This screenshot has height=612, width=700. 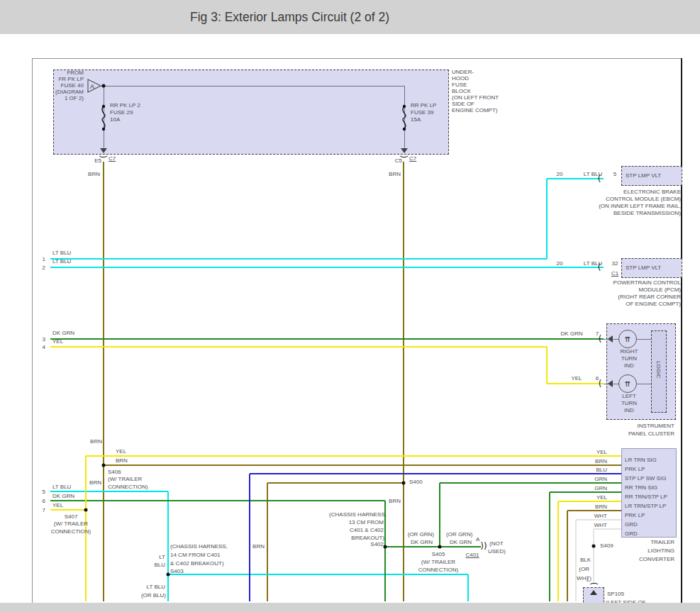 What do you see at coordinates (575, 384) in the screenshot?
I see `wire-yel-left-turn-ind` at bounding box center [575, 384].